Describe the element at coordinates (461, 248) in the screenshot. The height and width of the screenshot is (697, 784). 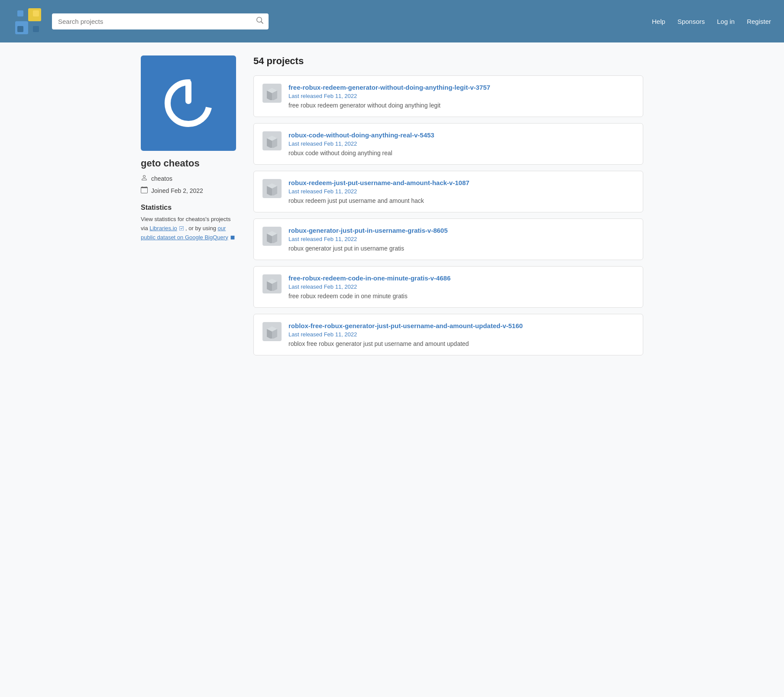
I see `project-description: robux generator just put in username gra…` at that location.